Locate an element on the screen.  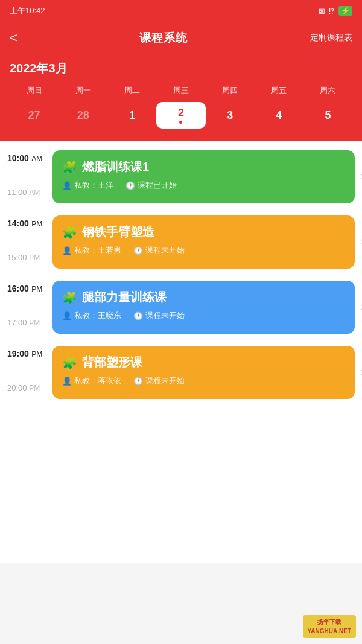
status-1: 🕐 课程已开始 is located at coordinates (151, 185).